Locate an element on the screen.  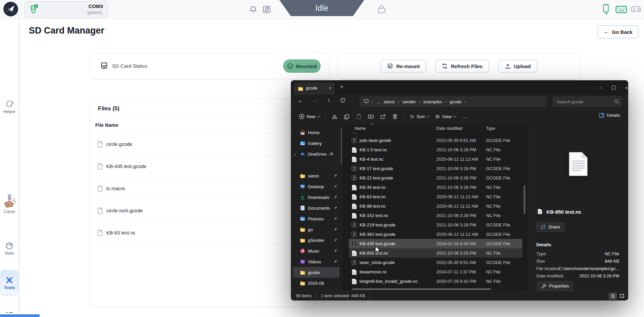
explorer-file-row: linearmove.nc2024-07-11 1:37 PMNC File is located at coordinates (435, 272).